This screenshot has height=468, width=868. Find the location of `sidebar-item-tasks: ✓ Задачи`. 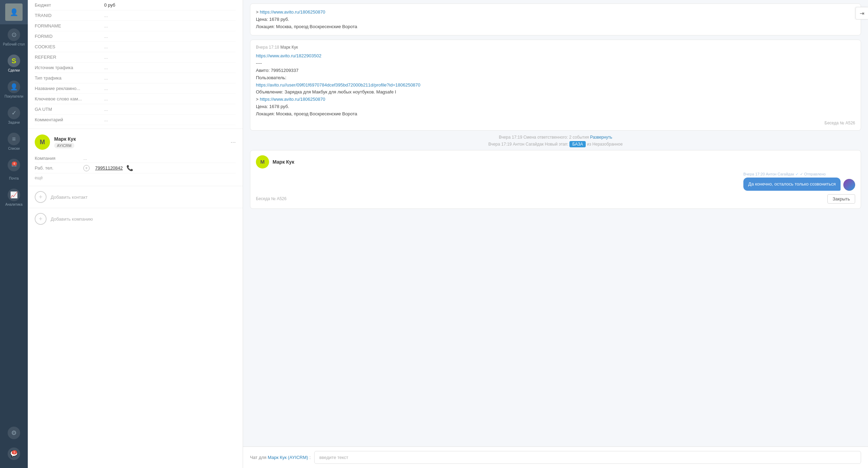

sidebar-item-tasks: ✓ Задачи is located at coordinates (14, 115).